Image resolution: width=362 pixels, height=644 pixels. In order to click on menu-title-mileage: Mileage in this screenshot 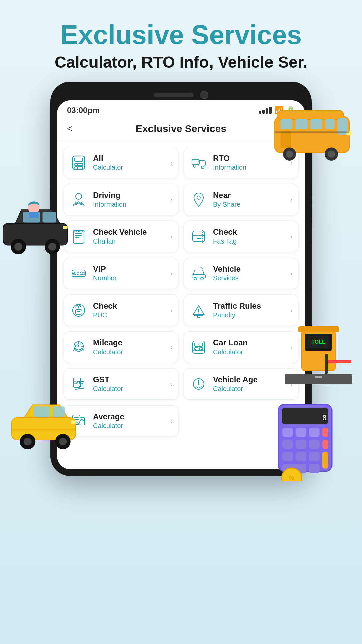, I will do `click(129, 343)`.